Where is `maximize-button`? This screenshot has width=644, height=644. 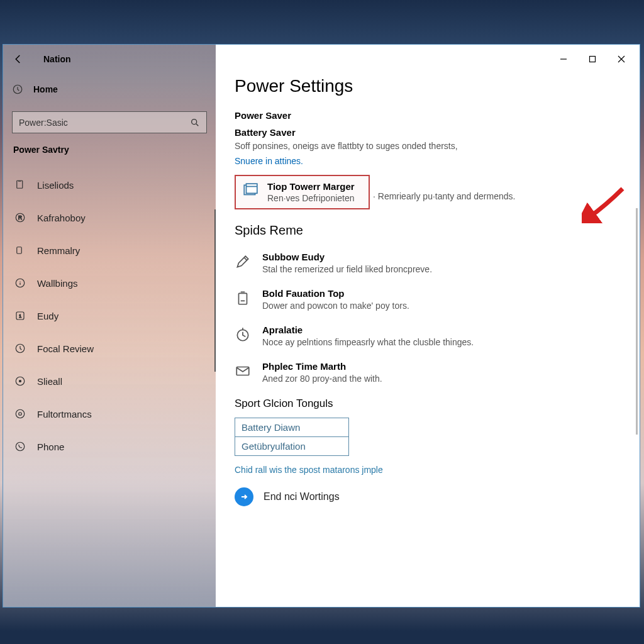 maximize-button is located at coordinates (592, 59).